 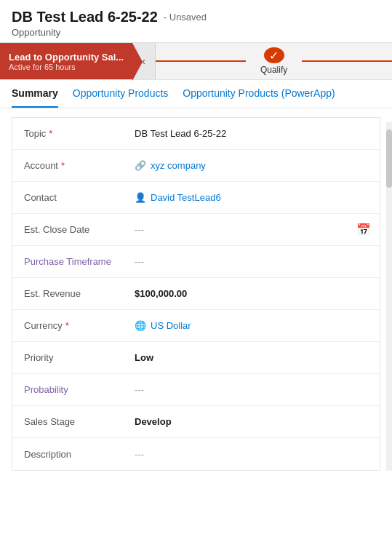 I want to click on scrollbar-thumb, so click(x=389, y=159).